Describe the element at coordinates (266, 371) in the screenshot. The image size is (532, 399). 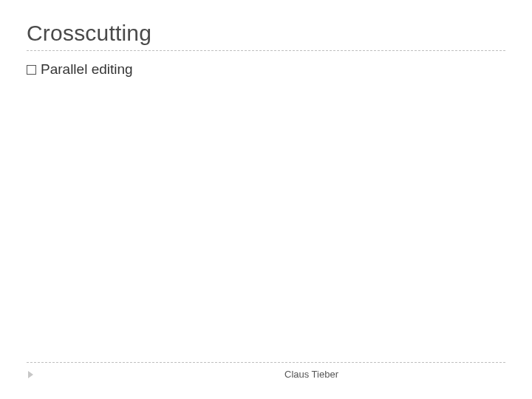
I see `footer: Claus Tieber` at that location.